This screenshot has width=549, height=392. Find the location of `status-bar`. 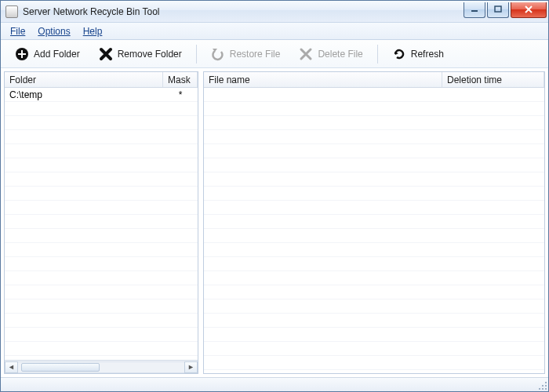

status-bar is located at coordinates (274, 384).